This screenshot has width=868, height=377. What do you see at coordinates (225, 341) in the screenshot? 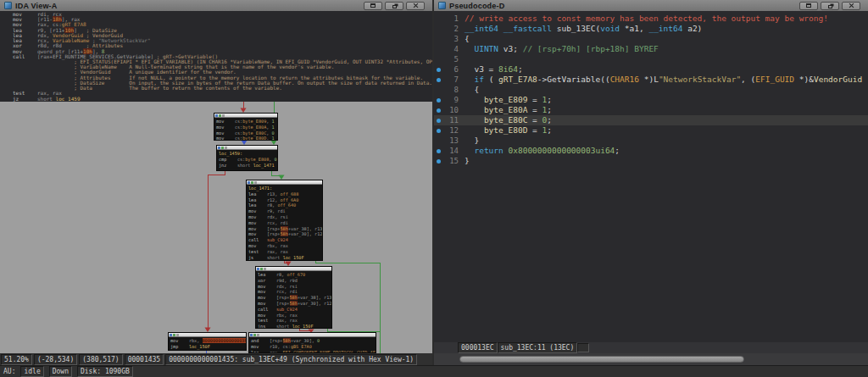
I see `token: 8000000000000003h` at bounding box center [225, 341].